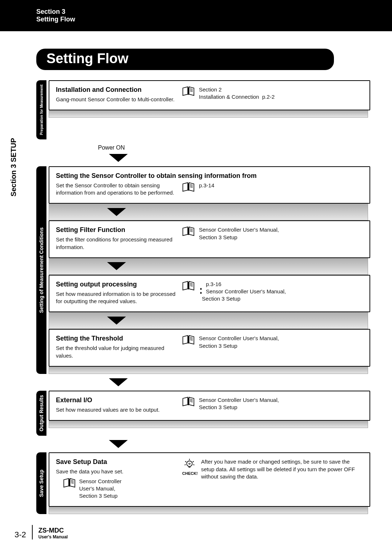 Image resolution: width=392 pixels, height=554 pixels. Describe the element at coordinates (185, 60) in the screenshot. I see `page-title: Setting Flow` at that location.